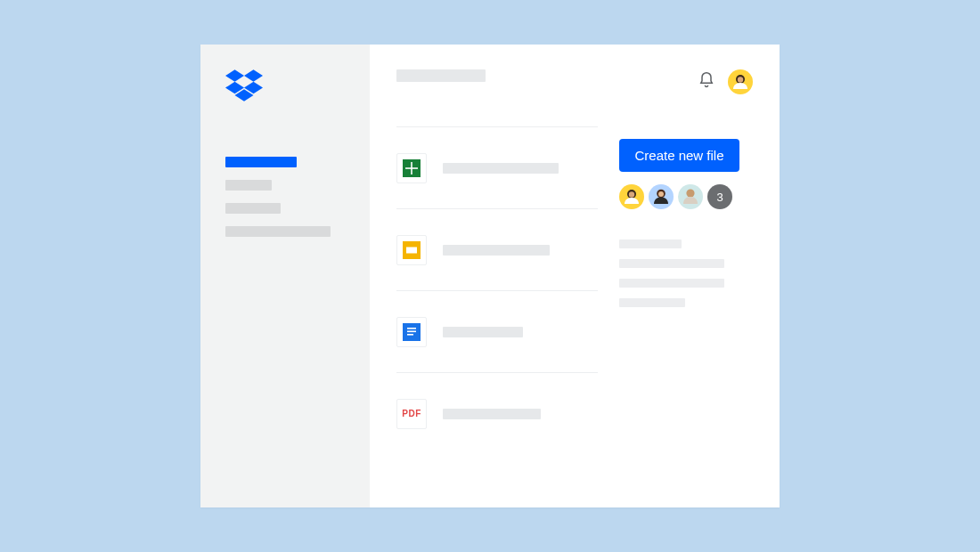  I want to click on notification-bell-icon, so click(706, 82).